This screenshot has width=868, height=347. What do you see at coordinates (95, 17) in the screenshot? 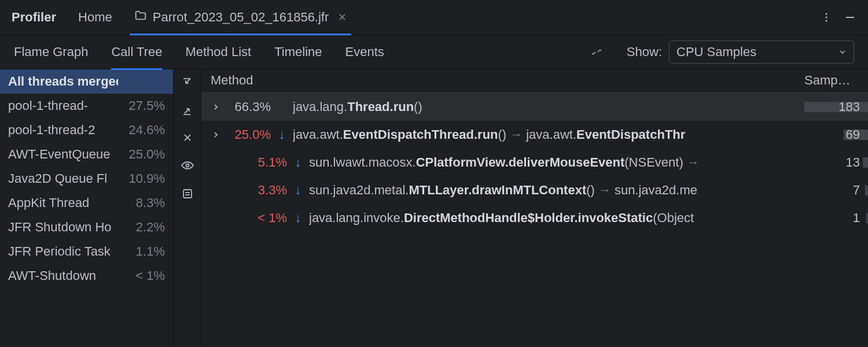
I see `tab-home: Home` at bounding box center [95, 17].